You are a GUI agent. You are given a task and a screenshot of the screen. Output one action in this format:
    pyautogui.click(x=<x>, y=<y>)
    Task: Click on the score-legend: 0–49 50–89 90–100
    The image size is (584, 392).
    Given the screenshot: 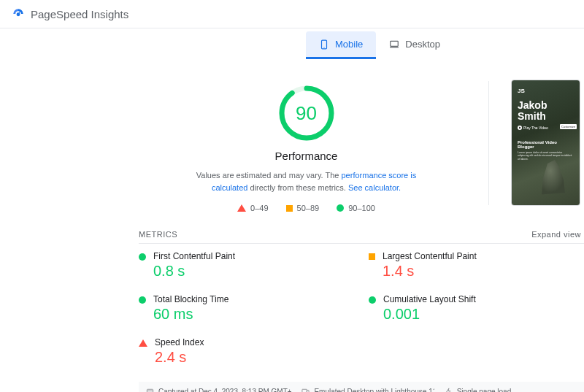 What is the action you would take?
    pyautogui.click(x=307, y=208)
    